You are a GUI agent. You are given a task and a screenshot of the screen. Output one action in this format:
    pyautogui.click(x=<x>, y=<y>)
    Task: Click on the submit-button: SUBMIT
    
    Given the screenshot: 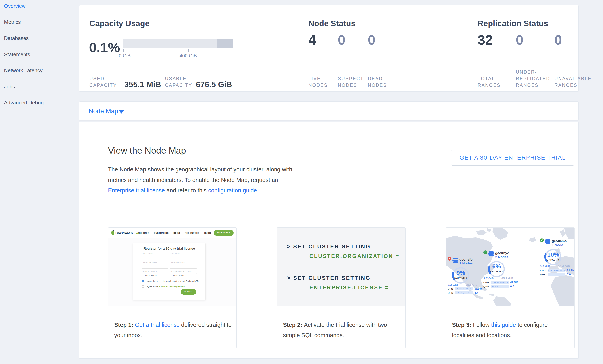 What is the action you would take?
    pyautogui.click(x=188, y=292)
    